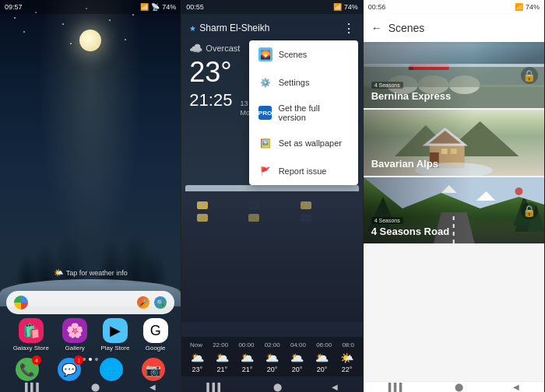 The image size is (545, 392). Describe the element at coordinates (297, 358) in the screenshot. I see `fc-icon-4: 🌥️` at that location.